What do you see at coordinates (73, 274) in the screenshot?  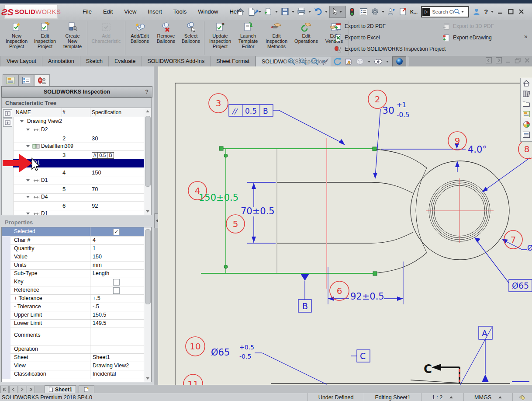 I see `property-row: Sub-TypeLength` at bounding box center [73, 274].